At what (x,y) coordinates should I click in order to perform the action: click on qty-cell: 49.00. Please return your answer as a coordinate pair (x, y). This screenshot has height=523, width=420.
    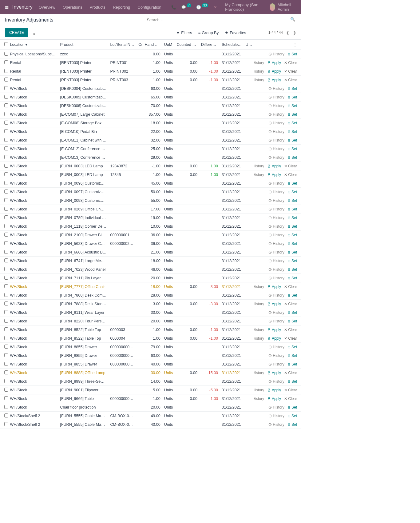
    Looking at the image, I should click on (149, 416).